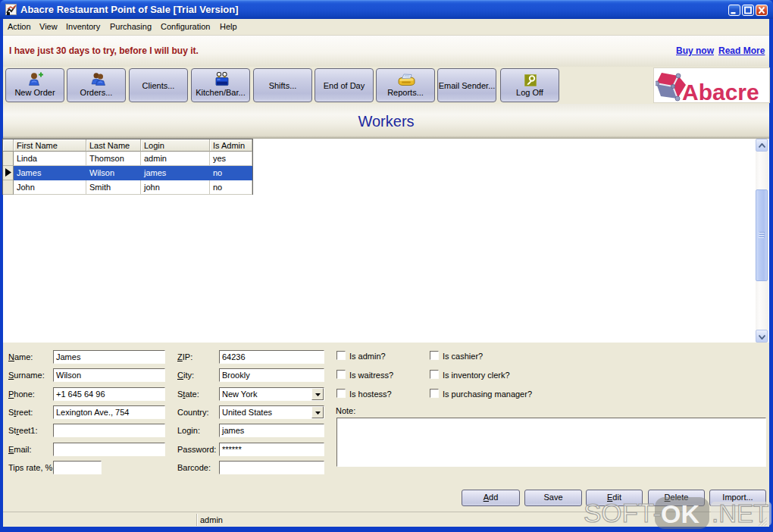  What do you see at coordinates (623, 512) in the screenshot?
I see `svg-text: SOFT-` at bounding box center [623, 512].